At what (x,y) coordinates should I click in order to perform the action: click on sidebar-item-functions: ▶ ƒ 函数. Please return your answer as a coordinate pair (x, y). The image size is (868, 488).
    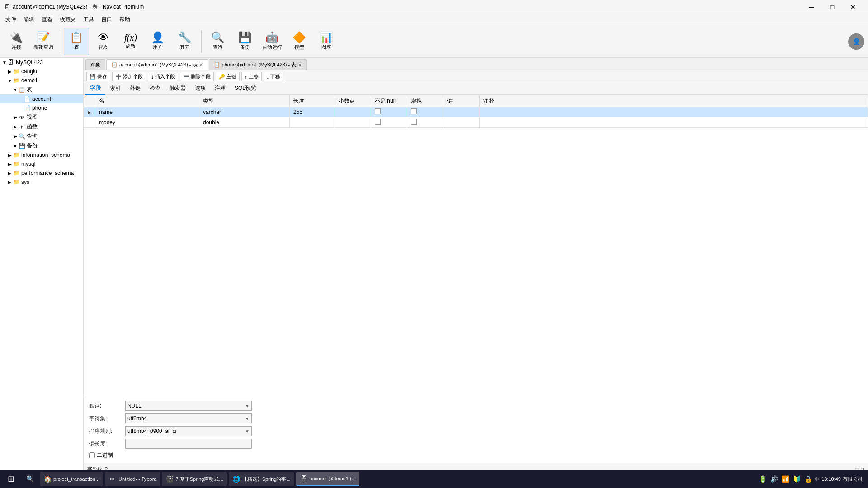
    Looking at the image, I should click on (42, 127).